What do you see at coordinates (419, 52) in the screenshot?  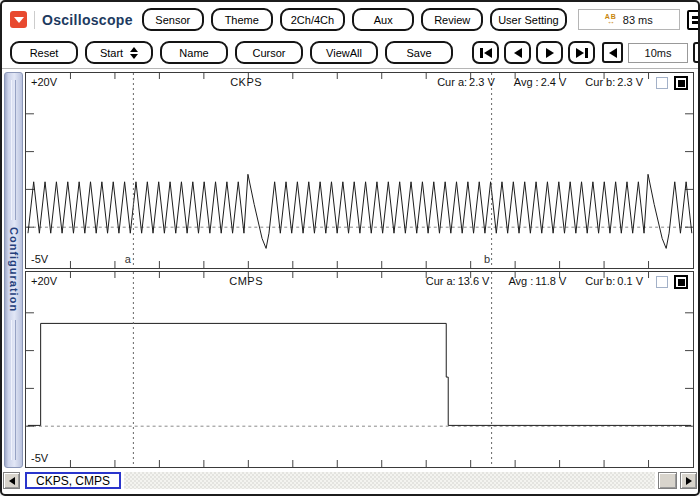 I see `save-button: Save` at bounding box center [419, 52].